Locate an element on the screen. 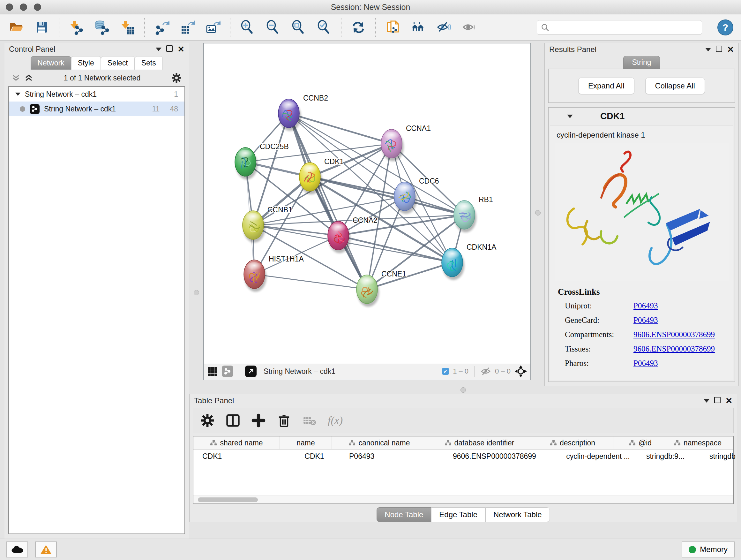 The width and height of the screenshot is (741, 560). column-header-description: description is located at coordinates (573, 443).